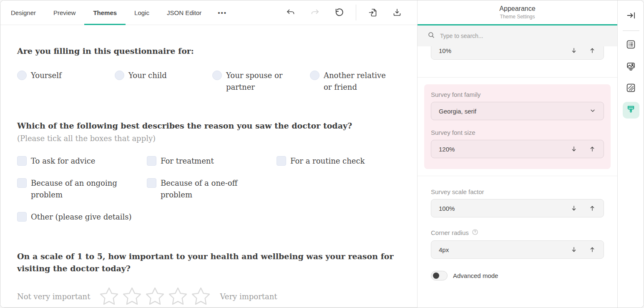 This screenshot has height=308, width=644. I want to click on tab-logic: Logic, so click(142, 13).